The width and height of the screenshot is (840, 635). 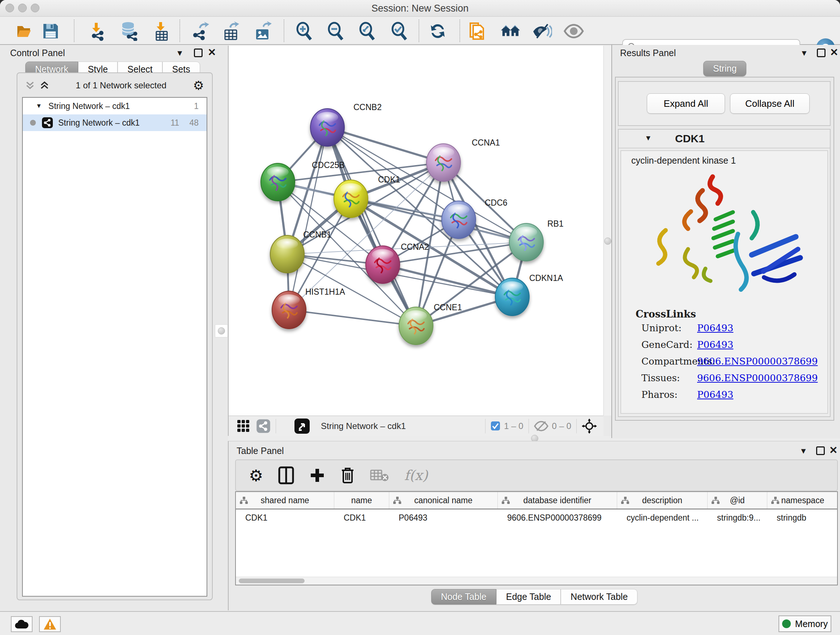 What do you see at coordinates (180, 53) in the screenshot?
I see `control-panel-menu-button: ▼` at bounding box center [180, 53].